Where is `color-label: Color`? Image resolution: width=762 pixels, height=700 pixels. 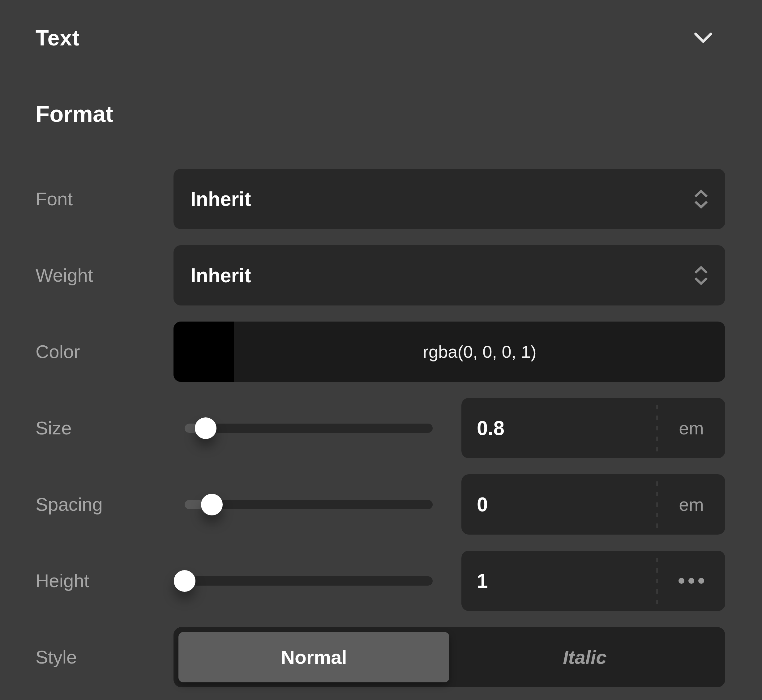 color-label: Color is located at coordinates (105, 352).